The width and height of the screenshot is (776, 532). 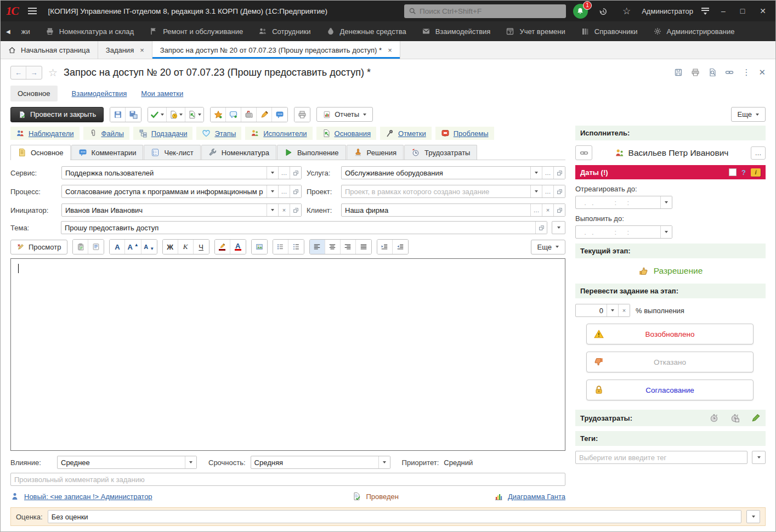 I want to click on format-button, so click(x=96, y=247).